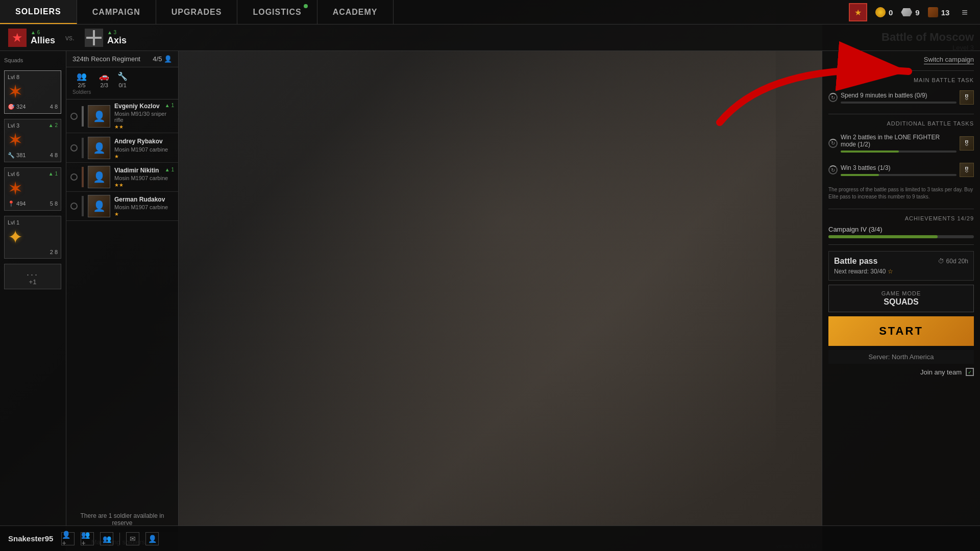 This screenshot has height=551, width=980. I want to click on main-task-progress-bar, so click(898, 103).